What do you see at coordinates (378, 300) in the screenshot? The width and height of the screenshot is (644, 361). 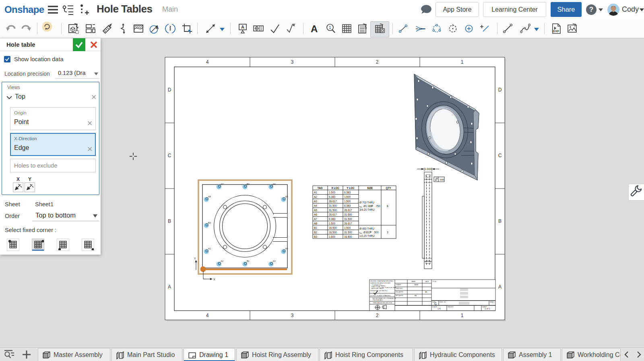 I see `svg-text: PROPRIETARY` at bounding box center [378, 300].